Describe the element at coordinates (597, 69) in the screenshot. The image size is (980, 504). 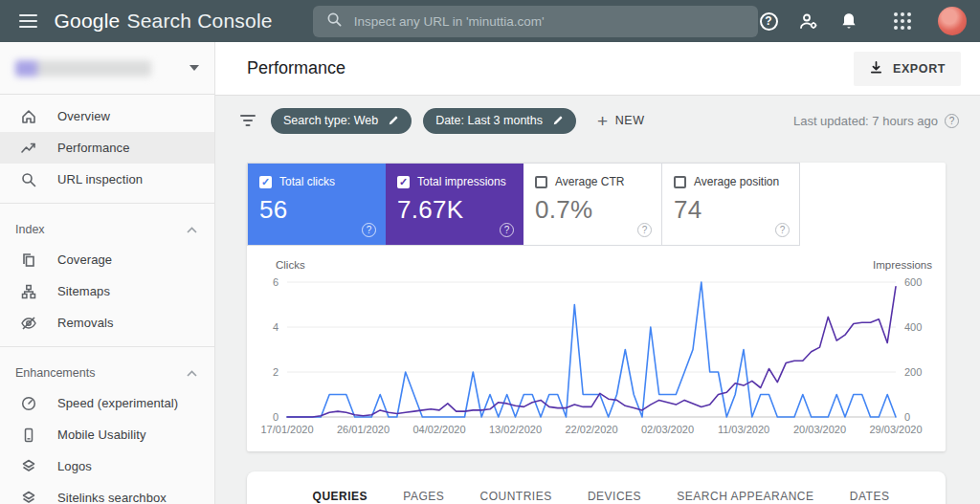
I see `page-header: Performance EXPORT` at that location.